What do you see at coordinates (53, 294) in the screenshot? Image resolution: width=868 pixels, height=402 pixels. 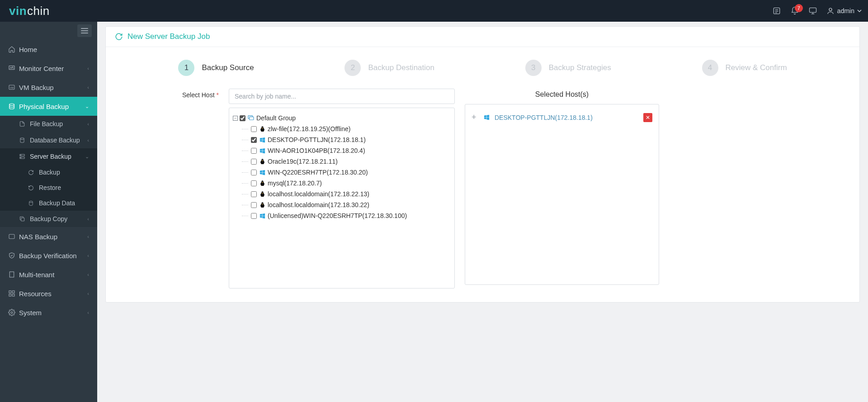 I see `sidebar-item-label: Resources` at bounding box center [53, 294].